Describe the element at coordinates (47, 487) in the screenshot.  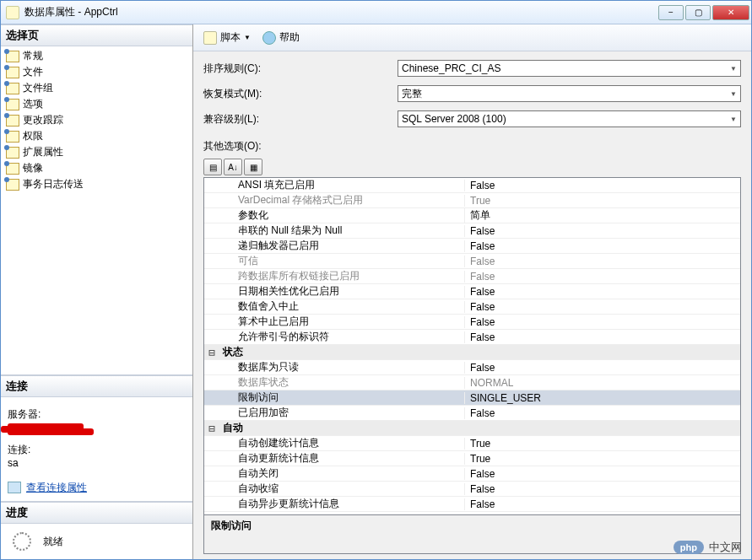
I see `view-connection-properties-link: 查看连接属性` at that location.